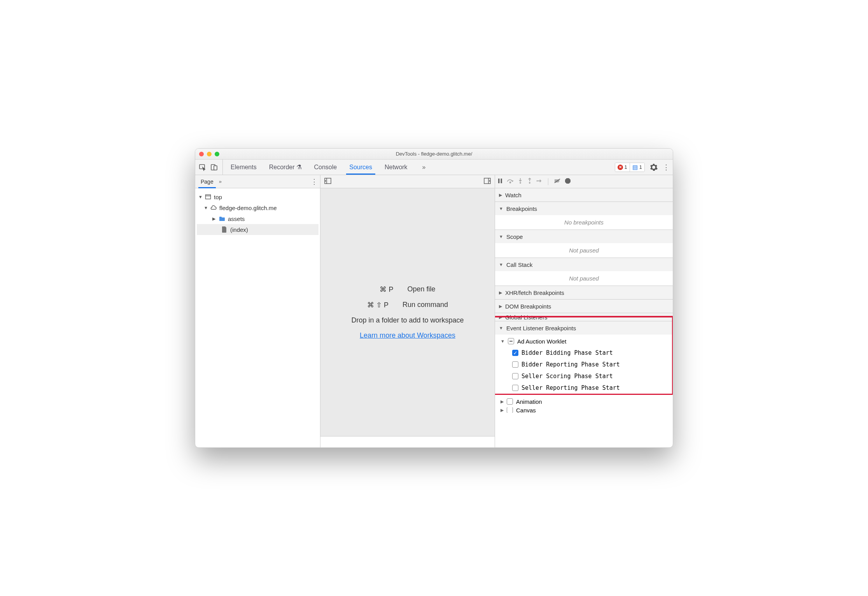 The image size is (868, 596). What do you see at coordinates (208, 197) in the screenshot?
I see `frame-icon` at bounding box center [208, 197].